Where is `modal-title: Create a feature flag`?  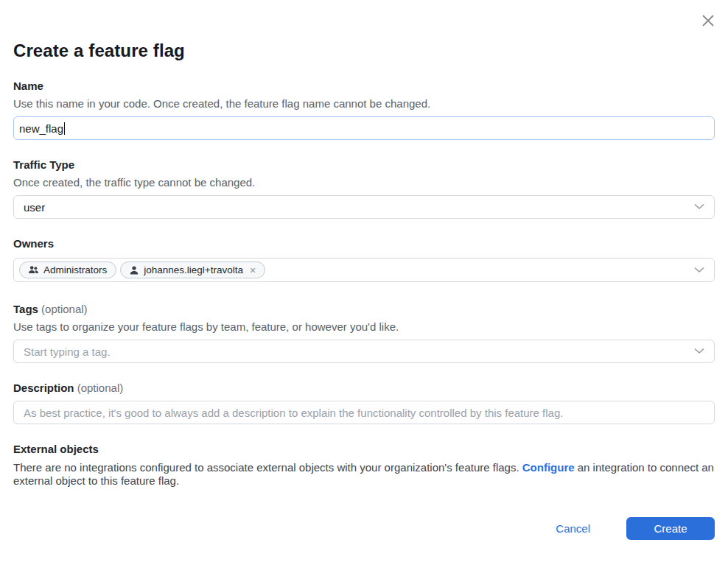
modal-title: Create a feature flag is located at coordinates (364, 50).